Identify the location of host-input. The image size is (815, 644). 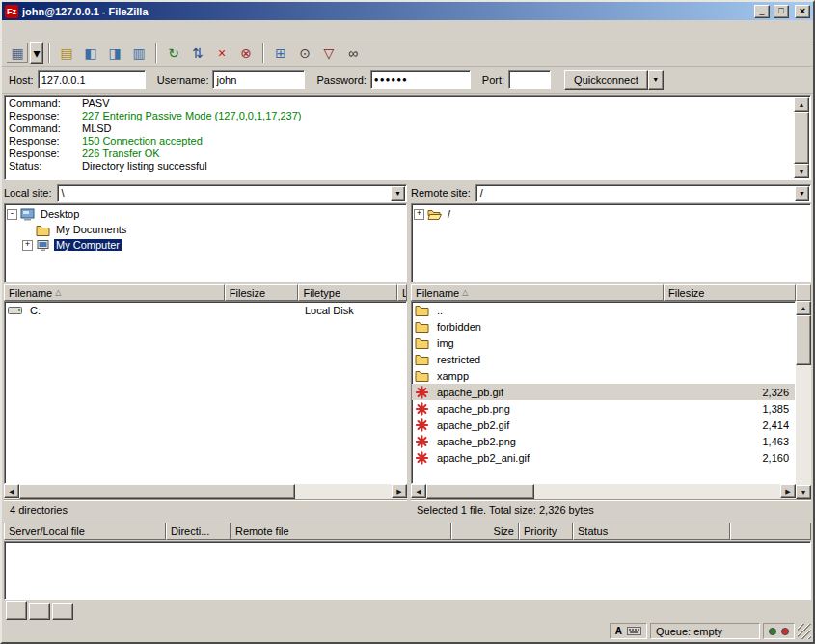
(92, 79).